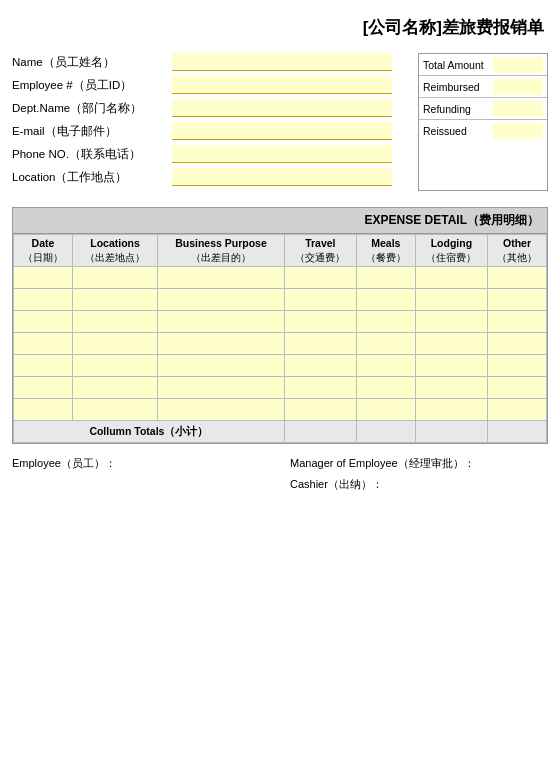 The height and width of the screenshot is (768, 560). I want to click on cell-r0-c5, so click(451, 278).